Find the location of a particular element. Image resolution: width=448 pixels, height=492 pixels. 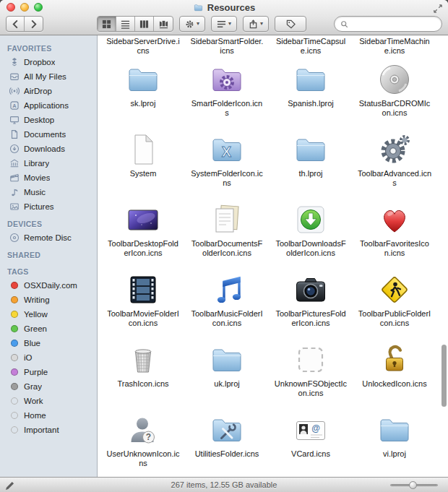

file-item: sk.lproj is located at coordinates (143, 92).